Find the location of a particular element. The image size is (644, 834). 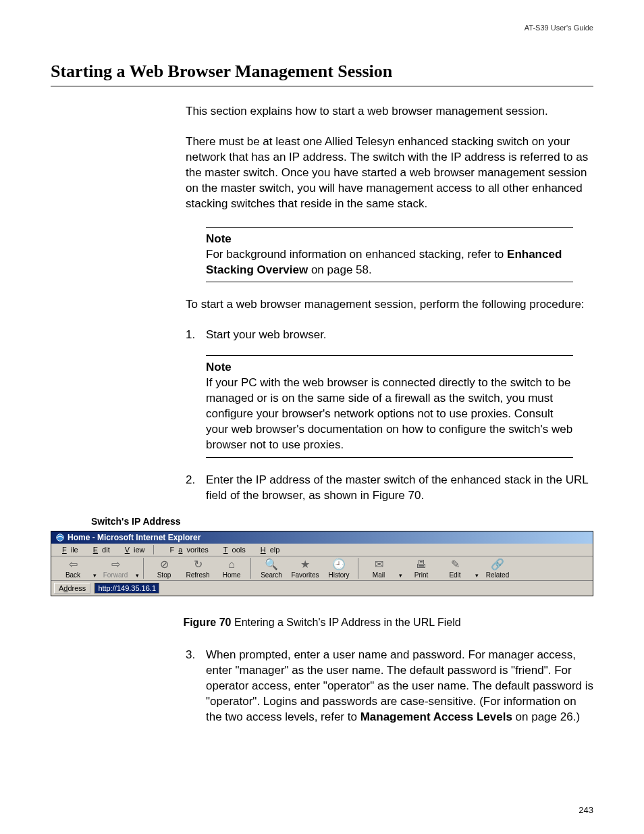

mail-dropdown-icon: ▾ is located at coordinates (401, 575).